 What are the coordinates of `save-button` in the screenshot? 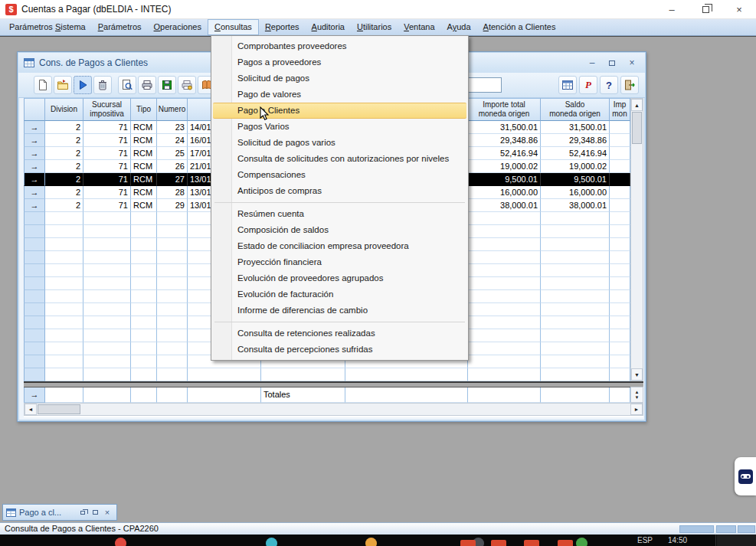 It's located at (167, 85).